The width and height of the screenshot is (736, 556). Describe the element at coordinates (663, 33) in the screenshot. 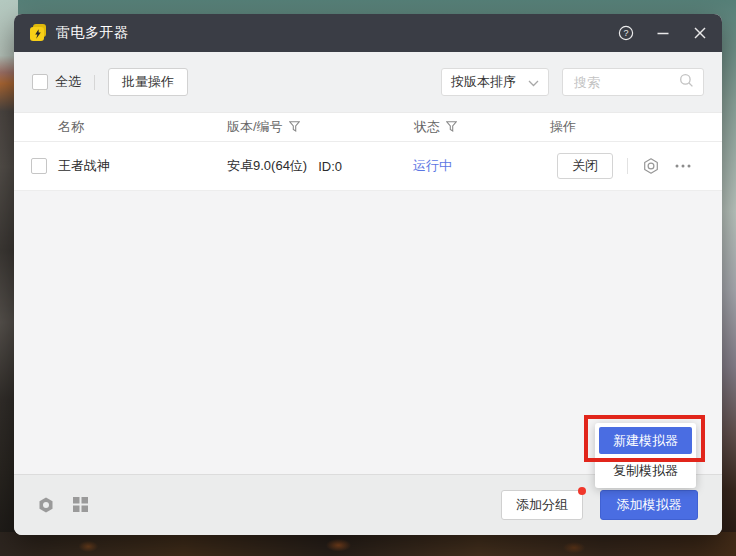

I see `minimize-icon` at that location.